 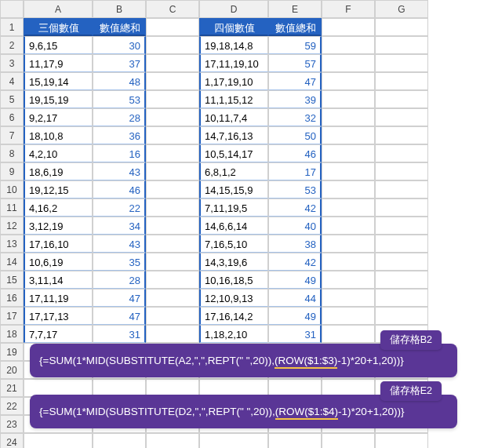 What do you see at coordinates (234, 154) in the screenshot?
I see `cell-D8: 10,5,14,17` at bounding box center [234, 154].